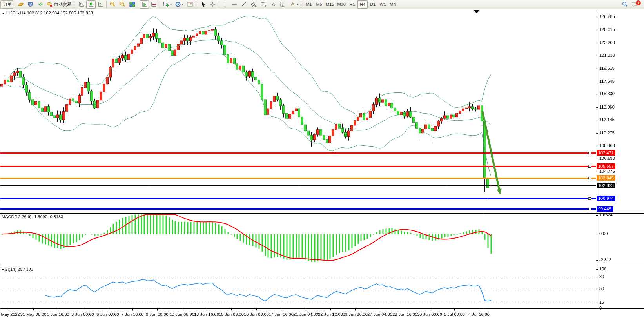 The image size is (644, 319). I want to click on macd-values: -1.5990 -0.3183, so click(48, 217).